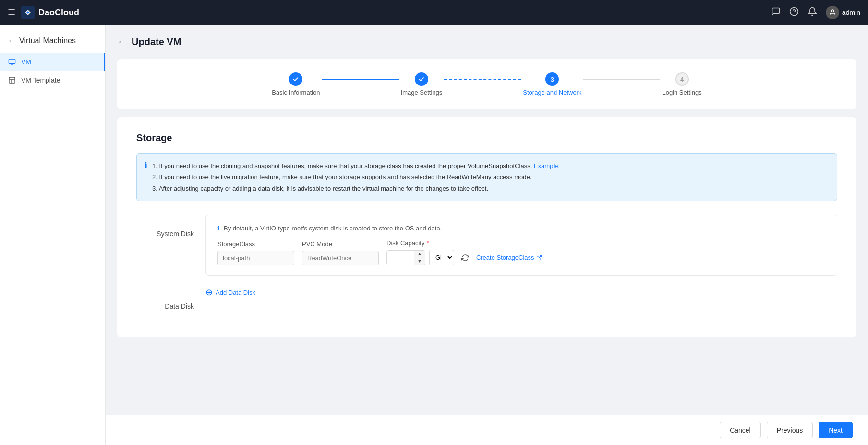 The height and width of the screenshot is (445, 868). What do you see at coordinates (356, 188) in the screenshot?
I see `info-line-3: 3. After adjusting capacity or adding a …` at bounding box center [356, 188].